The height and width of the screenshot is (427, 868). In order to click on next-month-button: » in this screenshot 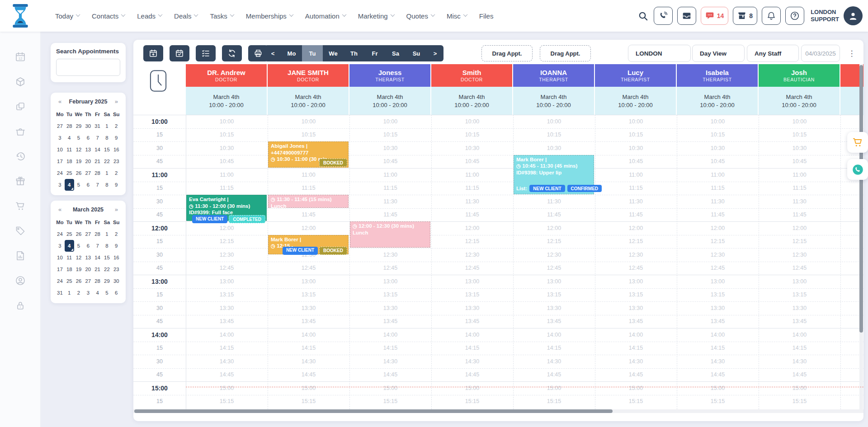, I will do `click(117, 101)`.